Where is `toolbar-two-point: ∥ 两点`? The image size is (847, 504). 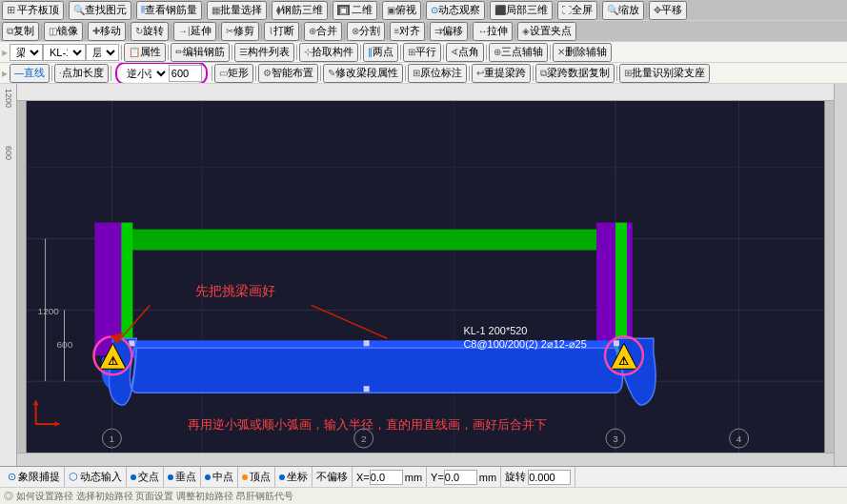
toolbar-two-point: ∥ 两点 is located at coordinates (381, 52).